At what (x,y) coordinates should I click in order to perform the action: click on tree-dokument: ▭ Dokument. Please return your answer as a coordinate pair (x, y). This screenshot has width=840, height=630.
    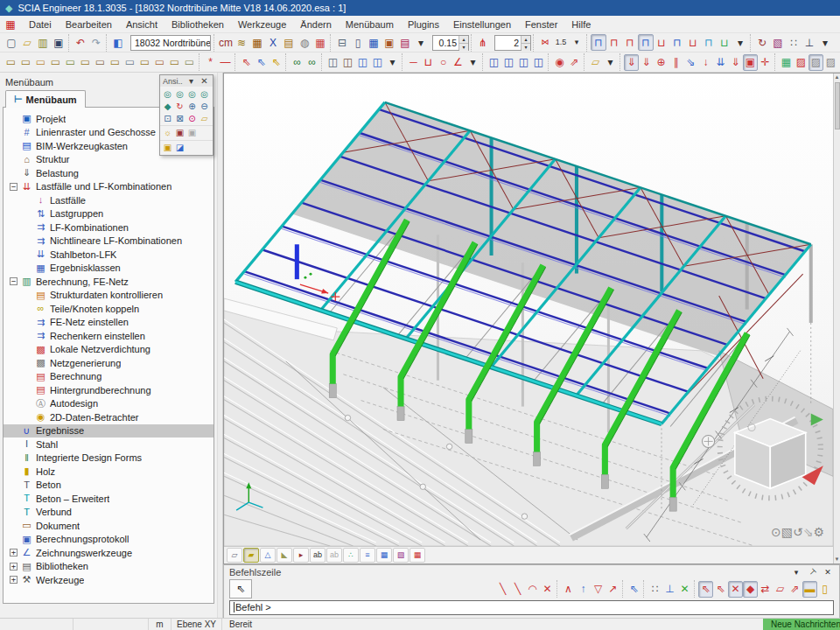
    Looking at the image, I should click on (108, 526).